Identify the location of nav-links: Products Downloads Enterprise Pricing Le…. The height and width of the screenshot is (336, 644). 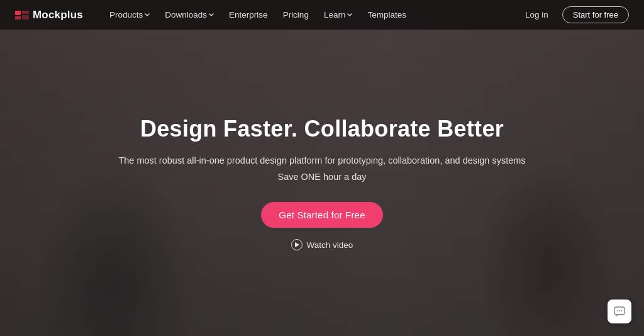
(312, 15).